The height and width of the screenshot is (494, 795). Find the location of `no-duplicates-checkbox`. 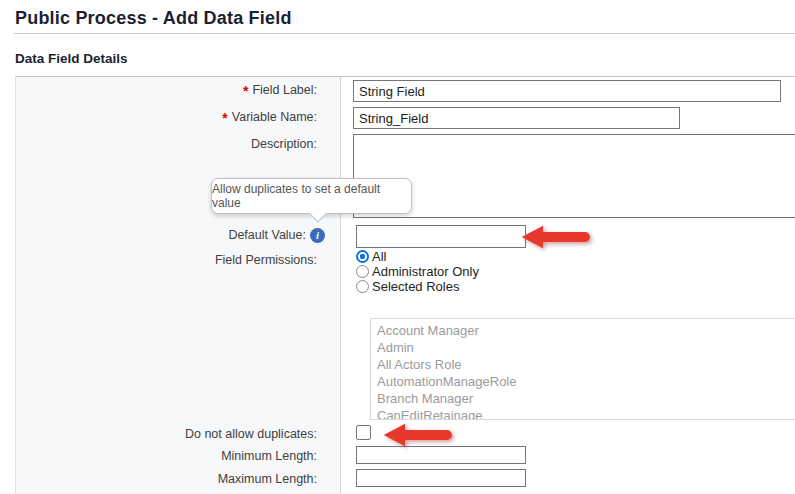

no-duplicates-checkbox is located at coordinates (364, 432).